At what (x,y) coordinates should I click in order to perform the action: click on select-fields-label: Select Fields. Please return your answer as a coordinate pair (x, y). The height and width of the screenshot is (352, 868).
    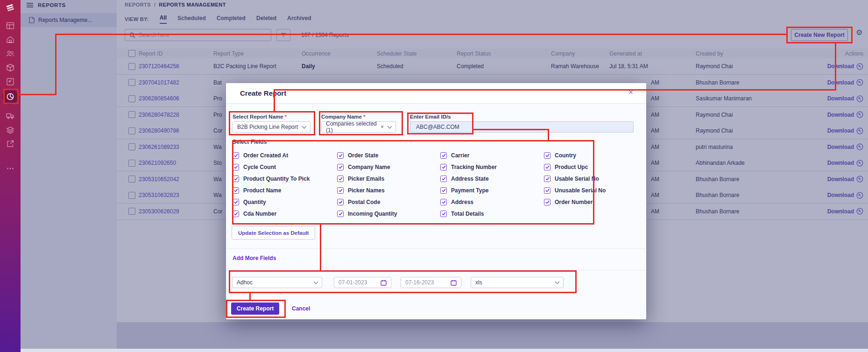
    Looking at the image, I should click on (249, 142).